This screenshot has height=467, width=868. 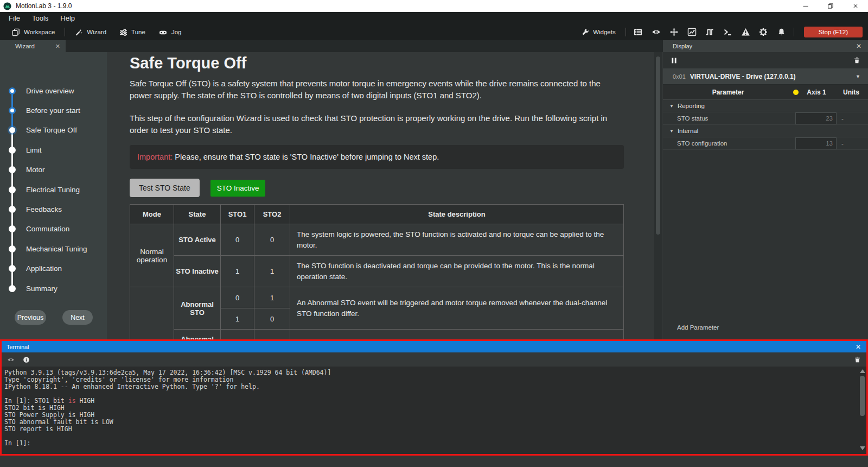 I want to click on drive-selector: 0x01 VIRTUAL-DRIVE - Drive (127.0.0.1) ▼, so click(x=765, y=77).